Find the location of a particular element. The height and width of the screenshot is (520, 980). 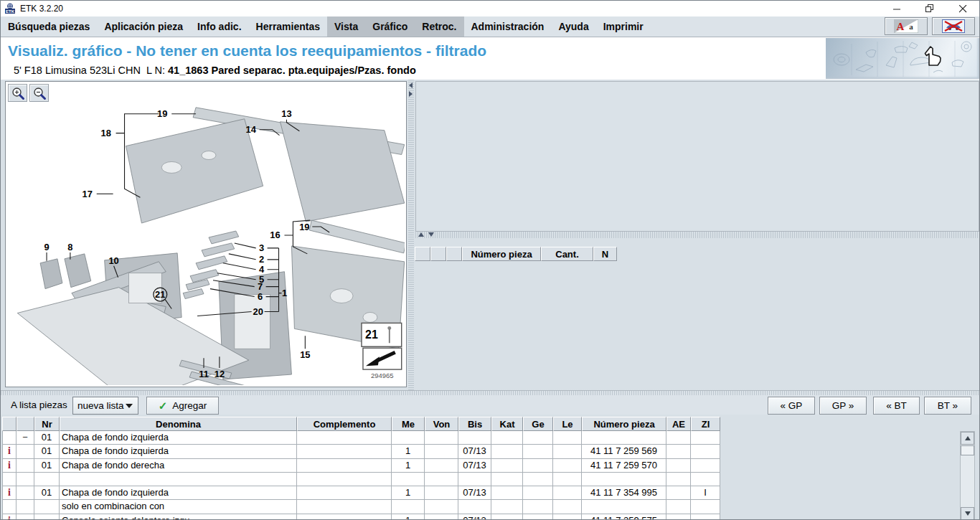

collapse-up-icon is located at coordinates (421, 235).